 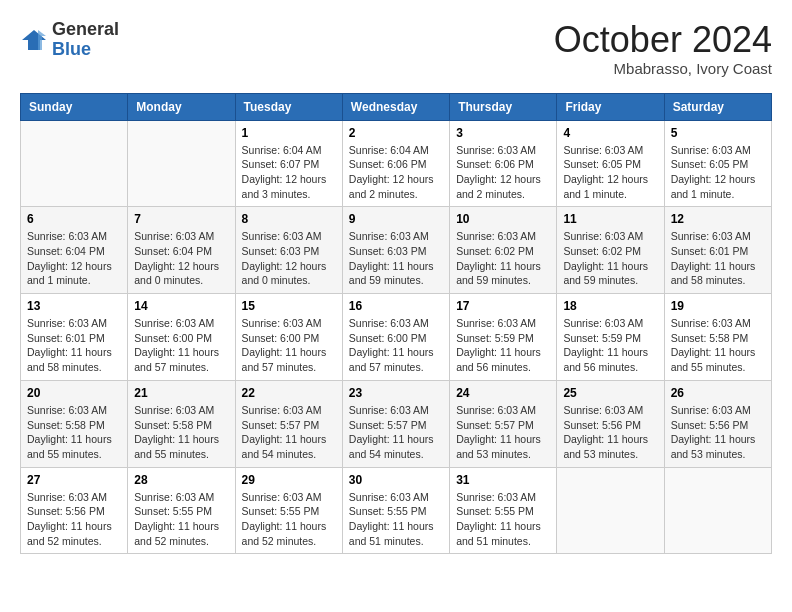 I want to click on day-number: 2, so click(x=396, y=133).